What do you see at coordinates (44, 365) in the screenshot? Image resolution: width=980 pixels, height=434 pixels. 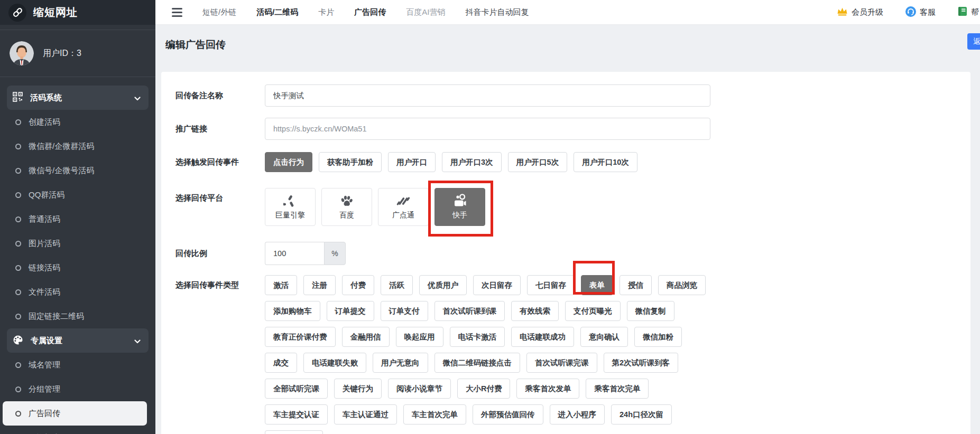 I see `sidebar-item-label: 域名管理` at bounding box center [44, 365].